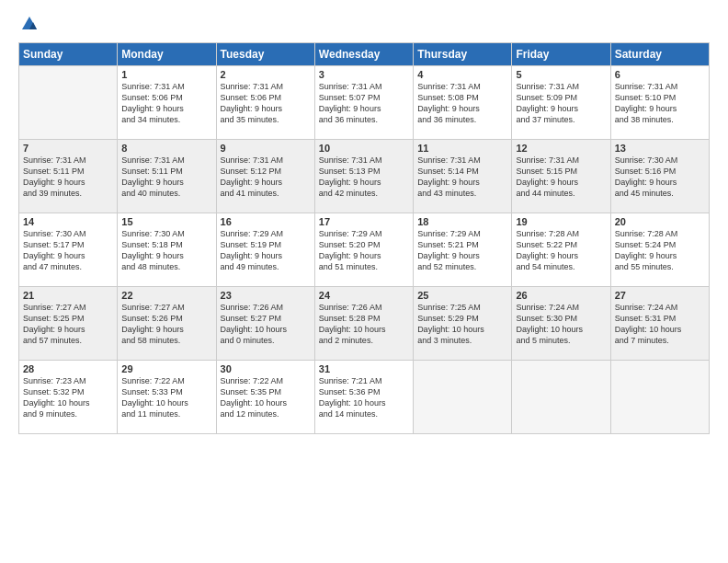 The height and width of the screenshot is (563, 728). What do you see at coordinates (266, 250) in the screenshot?
I see `cell-info: Sunrise: 7:29 AM Sunset: 5:19 PM Dayligh…` at bounding box center [266, 250].